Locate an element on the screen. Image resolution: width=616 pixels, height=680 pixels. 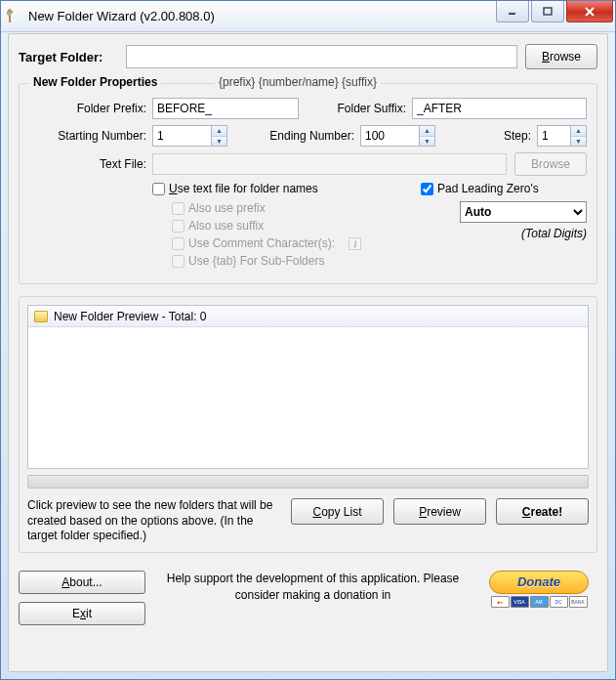
pad-mode-select: Auto is located at coordinates (523, 212).